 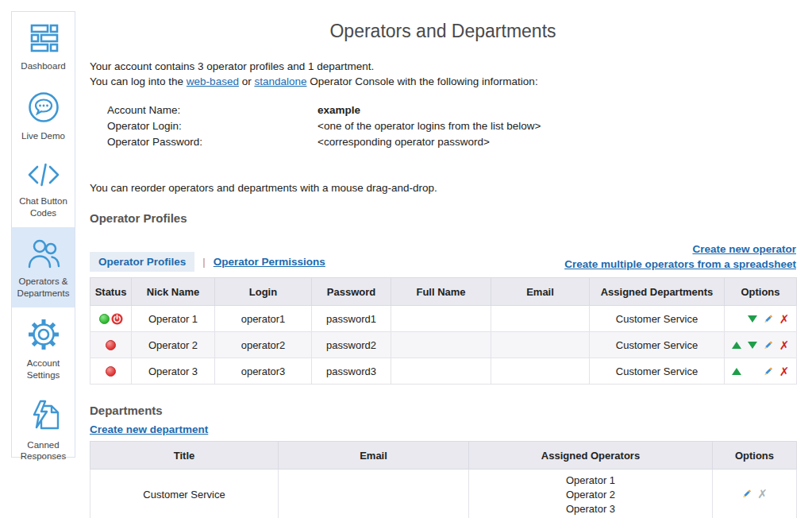 What do you see at coordinates (443, 67) in the screenshot?
I see `intro-line-1: Your account contains 3 operator profile…` at bounding box center [443, 67].